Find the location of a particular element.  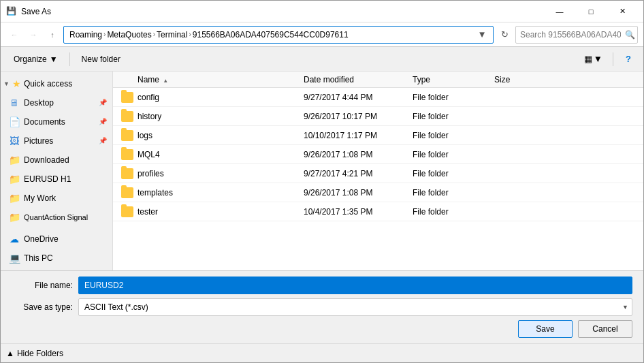

column-name: Name ▲ is located at coordinates (208, 80).